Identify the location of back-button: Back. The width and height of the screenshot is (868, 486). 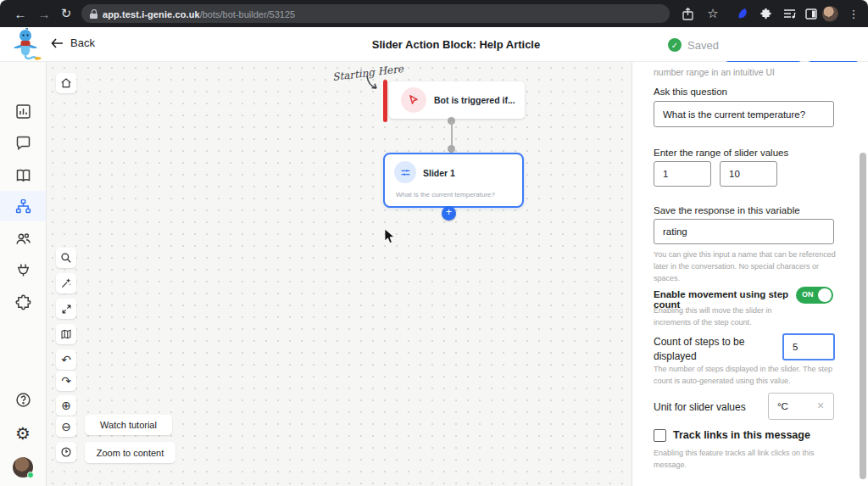
(73, 42).